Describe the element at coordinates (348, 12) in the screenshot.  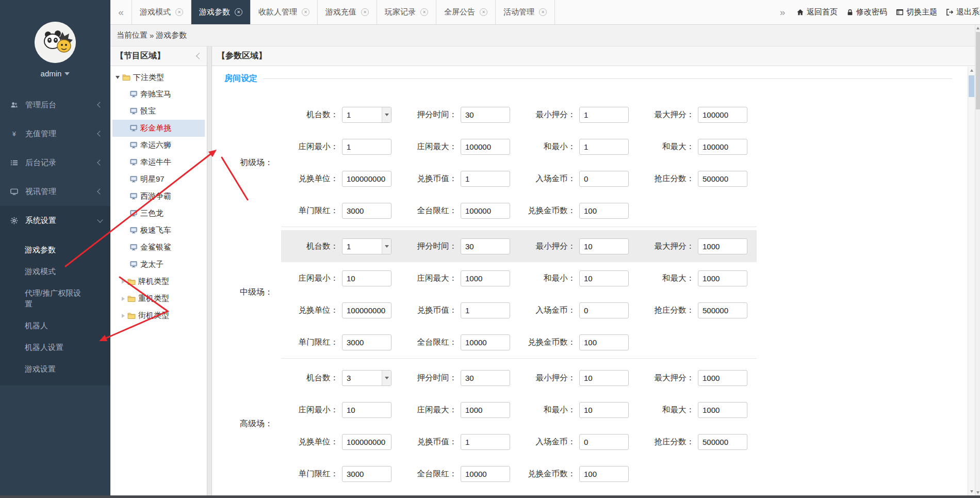
I see `tab: 游戏充值✕` at that location.